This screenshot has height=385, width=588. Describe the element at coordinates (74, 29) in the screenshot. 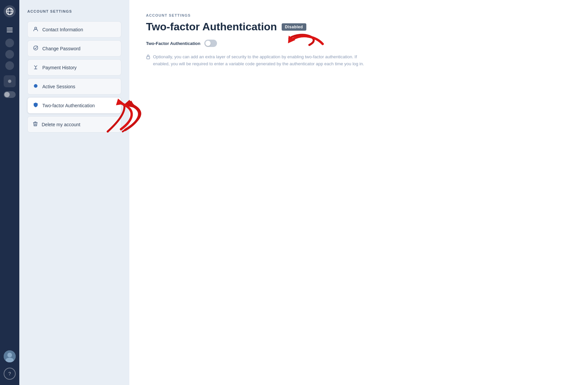

I see `sidebar-item-contact: Contact Information` at that location.